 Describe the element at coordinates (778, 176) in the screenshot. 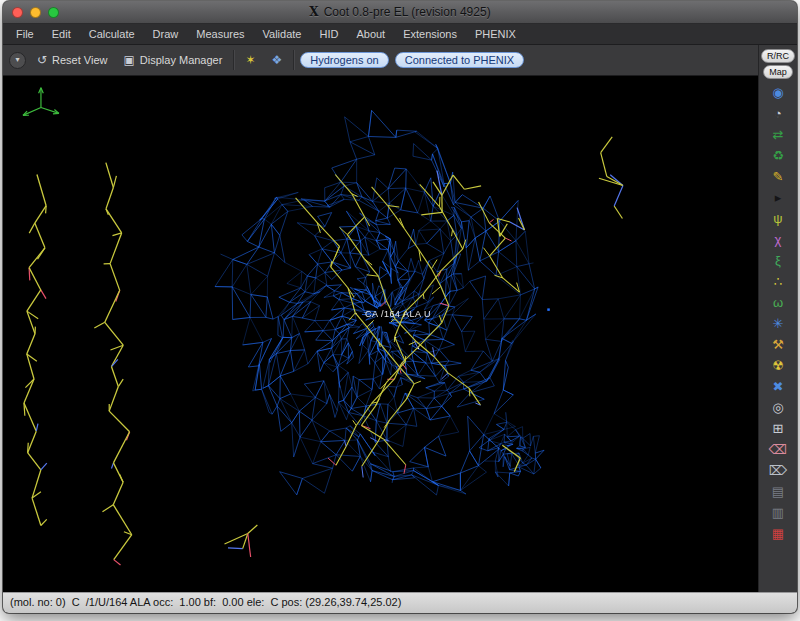

I see `pencil-icon: ✎` at that location.